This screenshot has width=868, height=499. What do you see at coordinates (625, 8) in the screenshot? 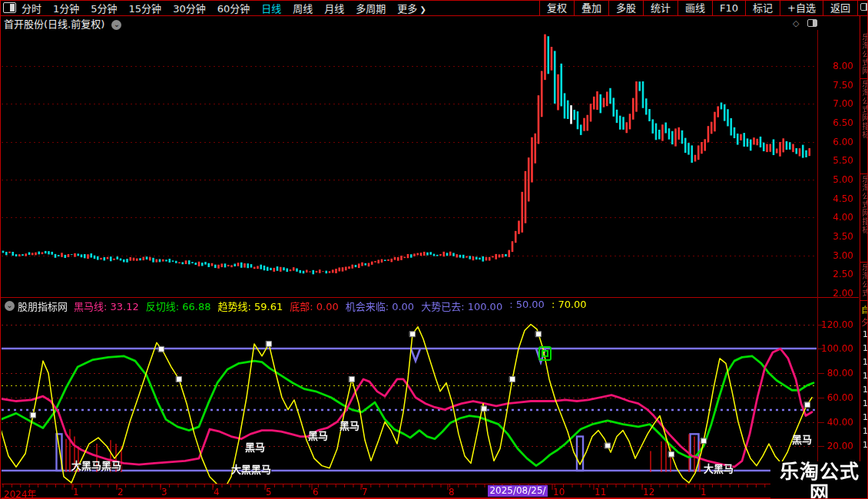
I see `toolbar-button-多股: 多股` at bounding box center [625, 8].